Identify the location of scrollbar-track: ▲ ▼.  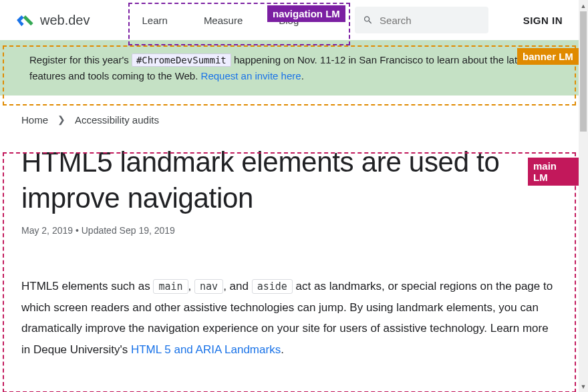
(583, 196).